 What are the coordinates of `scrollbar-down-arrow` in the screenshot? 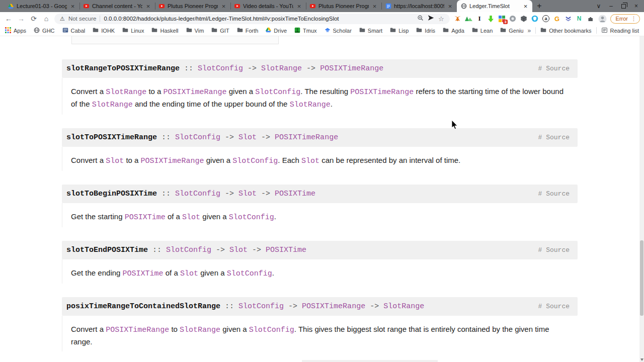 It's located at (642, 360).